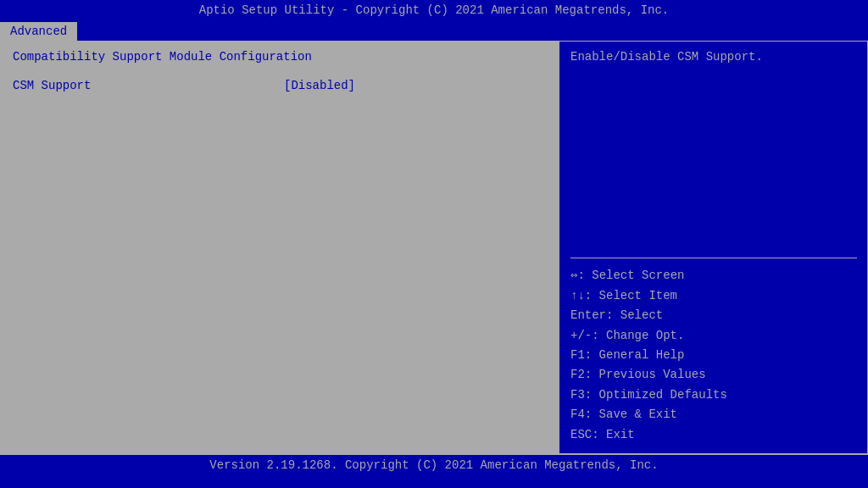 Image resolution: width=868 pixels, height=488 pixels. What do you see at coordinates (39, 31) in the screenshot?
I see `tab-advanced: Advanced` at bounding box center [39, 31].